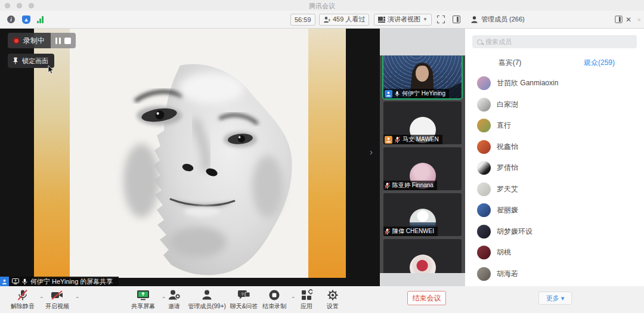 Image resolution: width=644 pixels, height=313 pixels. What do you see at coordinates (207, 300) in the screenshot?
I see `manage-members-button: 管理成员(99+)` at bounding box center [207, 300].